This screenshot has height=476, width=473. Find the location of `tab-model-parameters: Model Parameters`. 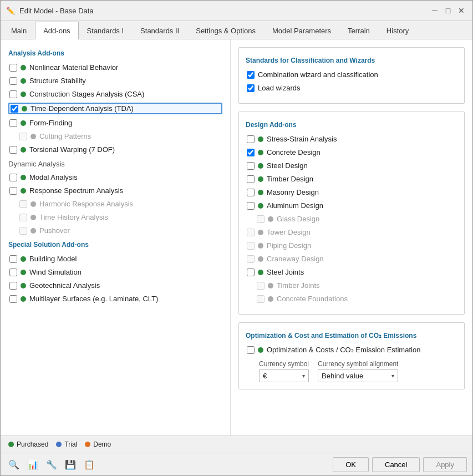

tab-model-parameters: Model Parameters is located at coordinates (302, 31).